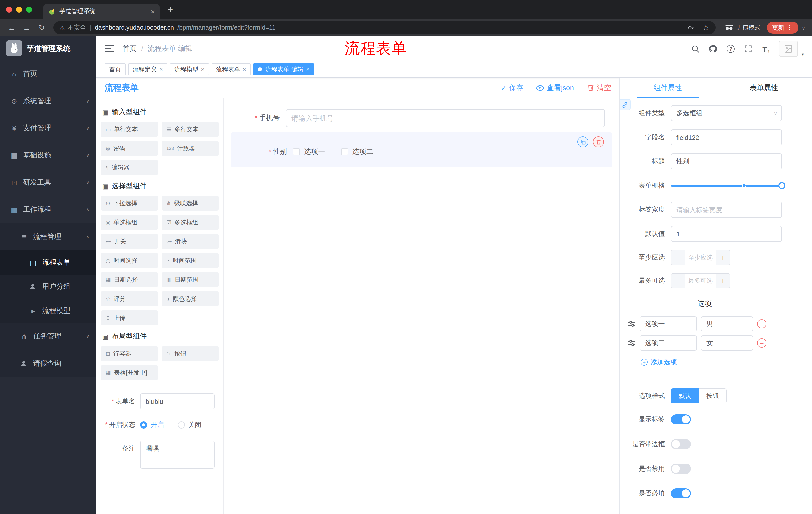 The height and width of the screenshot is (514, 812). Describe the element at coordinates (48, 74) in the screenshot. I see `sidebar-item-home: ⌂ 首页` at that location.